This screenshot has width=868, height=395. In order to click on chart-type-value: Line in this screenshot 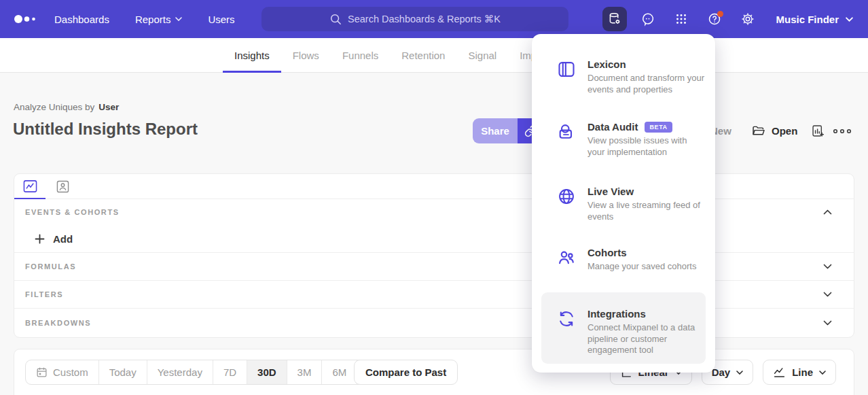, I will do `click(803, 373)`.